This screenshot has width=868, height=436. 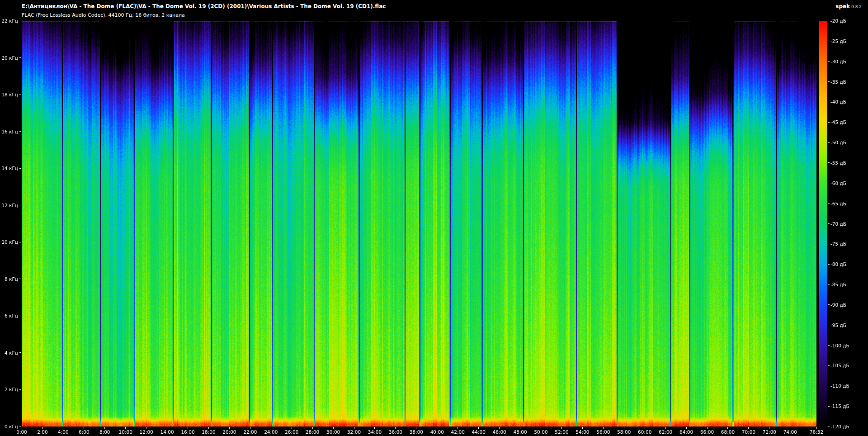 I want to click on freq-tick-label: 6 кГц, so click(x=9, y=316).